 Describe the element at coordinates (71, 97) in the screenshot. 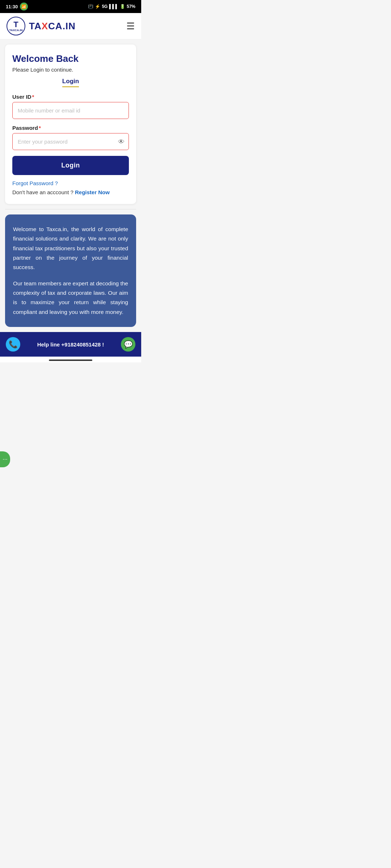

I see `user-id-label: User ID*` at that location.